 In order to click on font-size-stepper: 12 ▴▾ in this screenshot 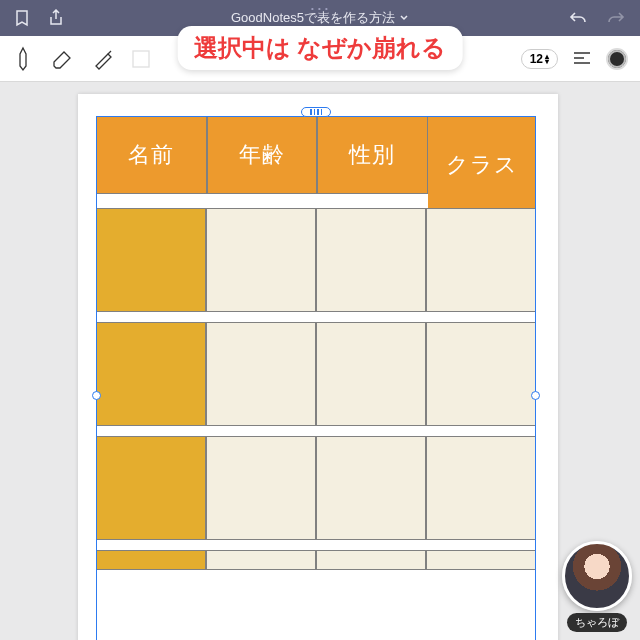, I will do `click(540, 59)`.